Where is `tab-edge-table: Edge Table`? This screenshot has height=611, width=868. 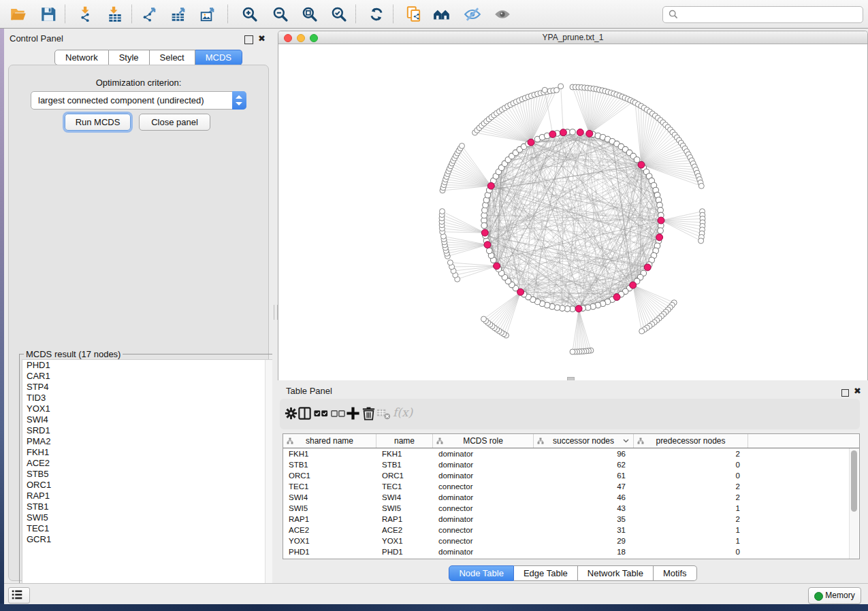 tab-edge-table: Edge Table is located at coordinates (546, 573).